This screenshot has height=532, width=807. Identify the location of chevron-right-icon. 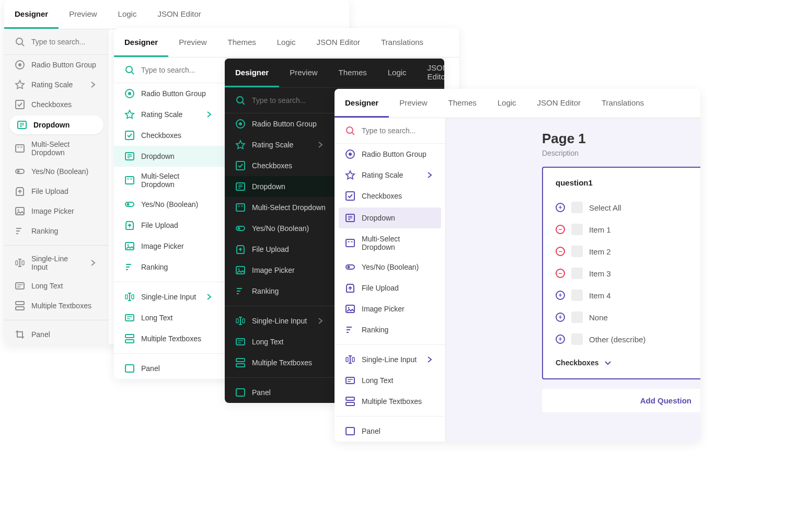
(209, 297).